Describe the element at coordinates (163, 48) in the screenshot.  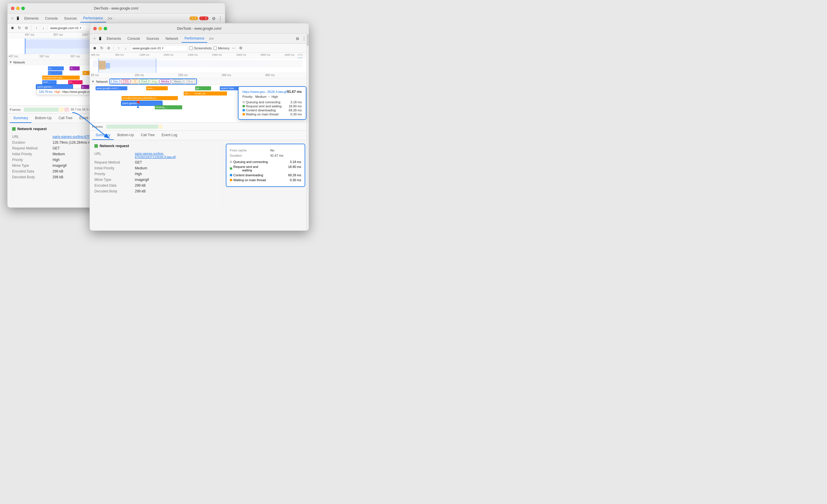
I see `url-dropdown-front: ▾` at that location.